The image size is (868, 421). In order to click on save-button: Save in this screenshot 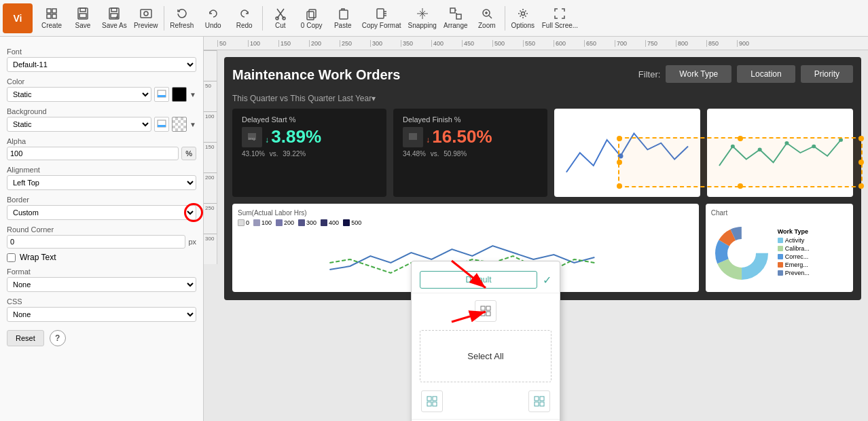, I will do `click(83, 18)`.